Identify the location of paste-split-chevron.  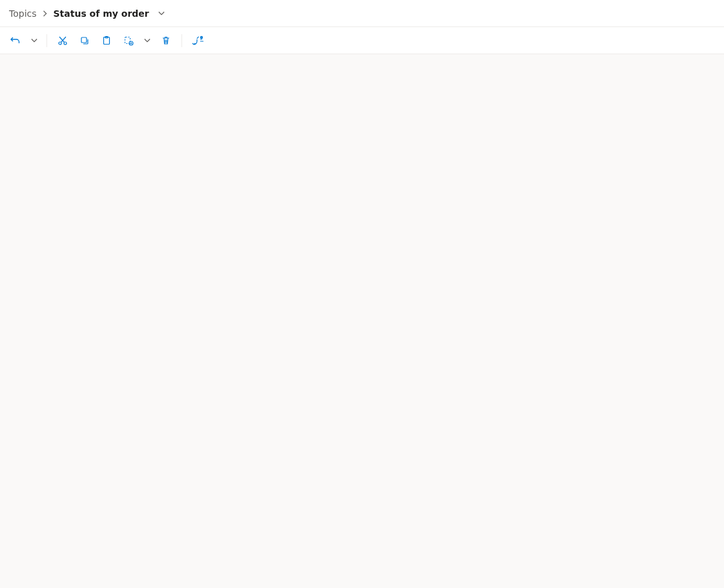
(147, 41).